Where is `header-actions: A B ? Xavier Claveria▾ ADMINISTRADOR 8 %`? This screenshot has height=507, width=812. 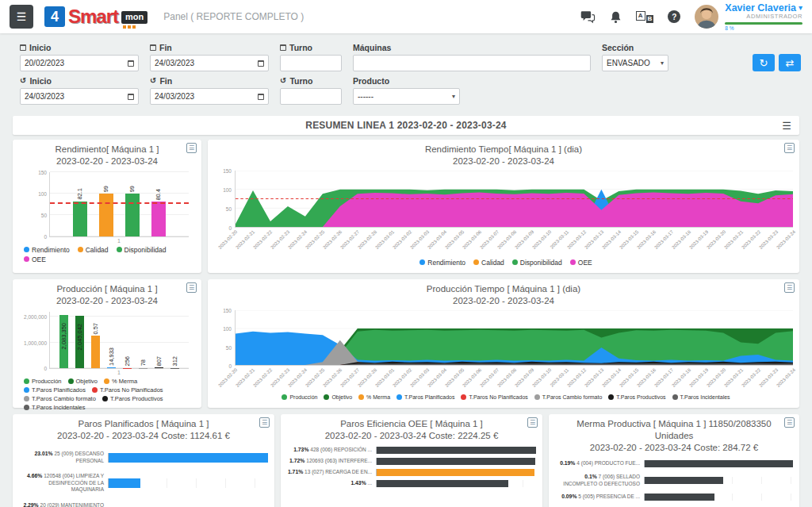 header-actions: A B ? Xavier Claveria▾ ADMINISTRADOR 8 % is located at coordinates (691, 17).